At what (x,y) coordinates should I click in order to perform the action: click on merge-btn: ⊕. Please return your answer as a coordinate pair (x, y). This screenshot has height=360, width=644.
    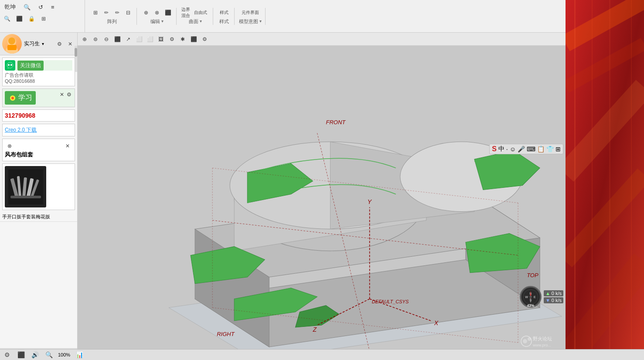
    Looking at the image, I should click on (146, 13).